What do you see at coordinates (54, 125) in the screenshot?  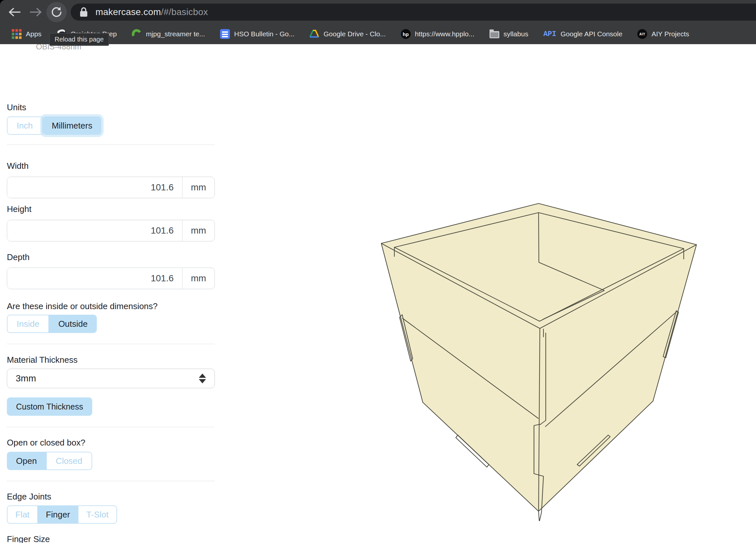 I see `units-toggle: Inch Millimeters` at bounding box center [54, 125].